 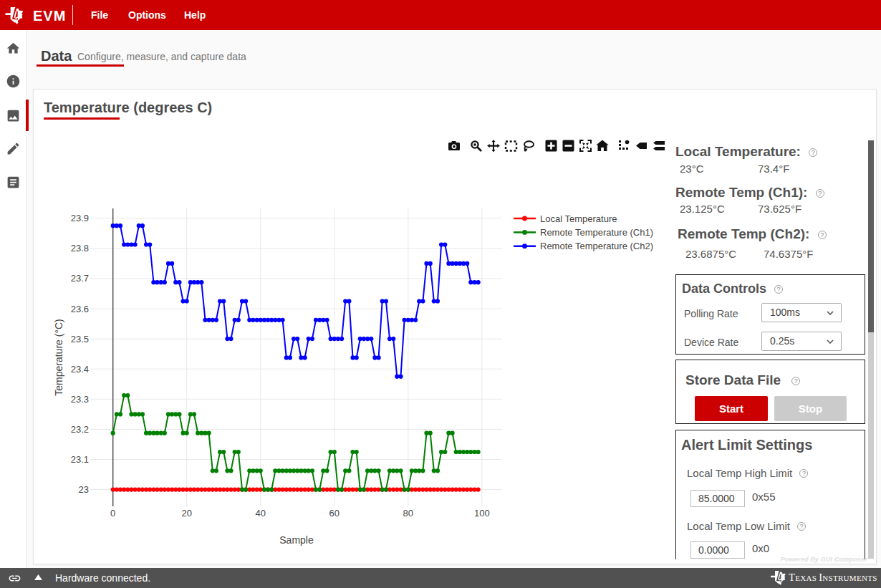 What do you see at coordinates (297, 540) in the screenshot?
I see `svg-text: Sample` at bounding box center [297, 540].